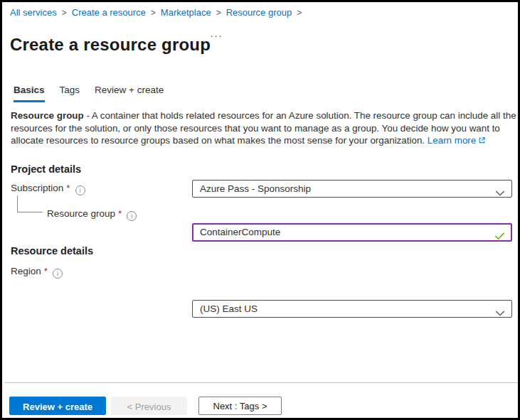 The height and width of the screenshot is (420, 520). Describe the element at coordinates (29, 94) in the screenshot. I see `tab-basics: Basics` at that location.